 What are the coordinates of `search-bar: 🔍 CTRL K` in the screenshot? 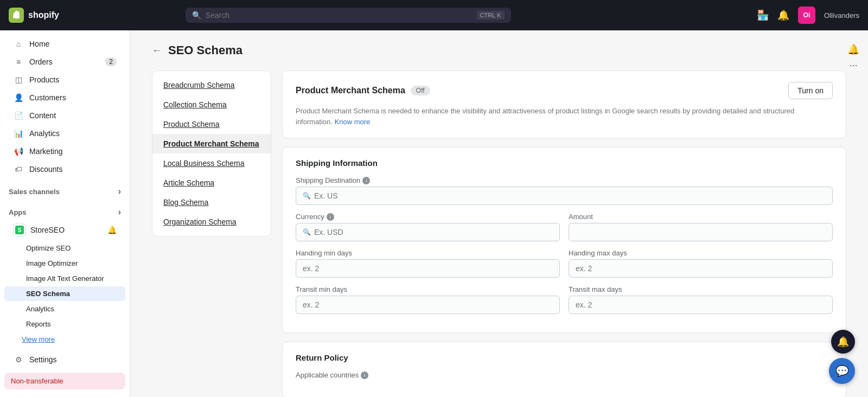 It's located at (348, 15).